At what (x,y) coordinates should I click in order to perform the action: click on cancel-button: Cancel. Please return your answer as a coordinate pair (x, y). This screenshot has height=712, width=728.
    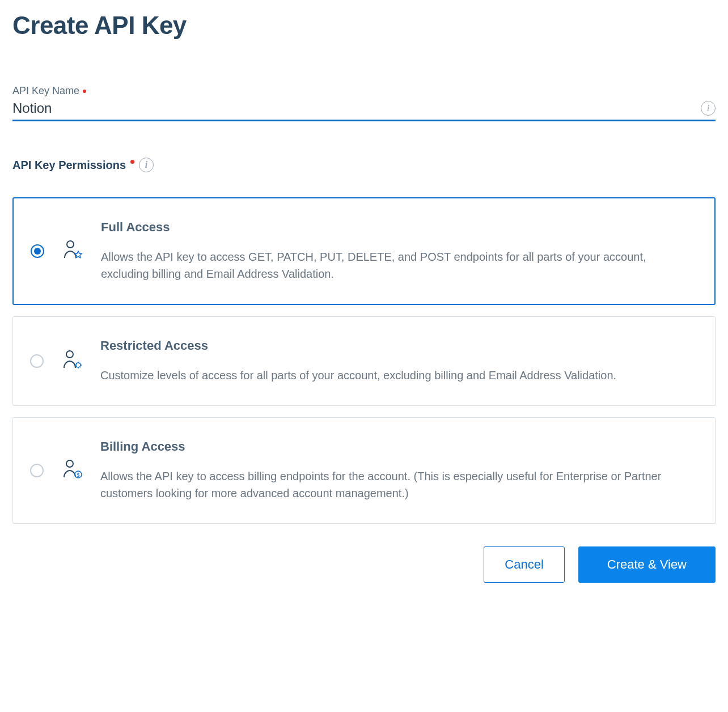
    Looking at the image, I should click on (524, 565).